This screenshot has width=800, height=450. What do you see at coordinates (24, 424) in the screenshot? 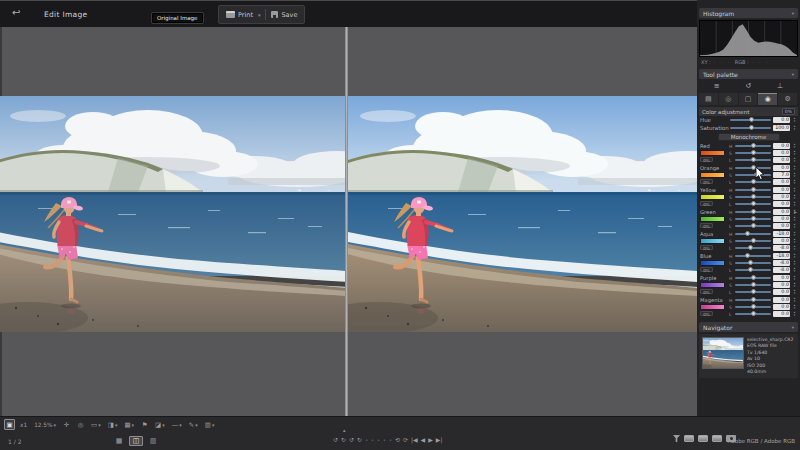
I see `actual-size-button: x1` at bounding box center [24, 424].